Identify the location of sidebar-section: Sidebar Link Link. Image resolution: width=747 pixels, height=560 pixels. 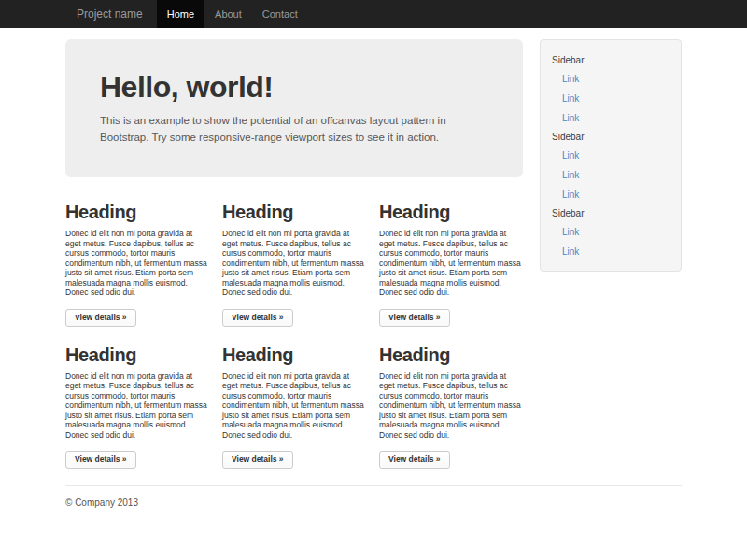
(611, 233).